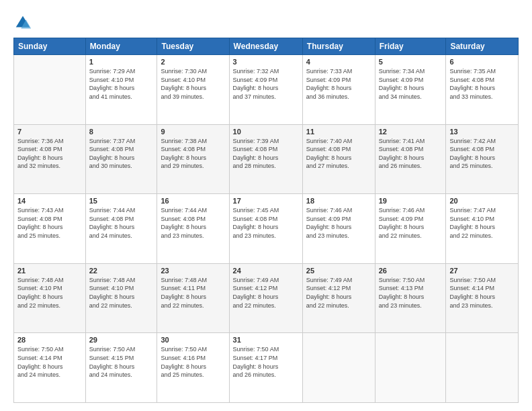 This screenshot has width=532, height=411. What do you see at coordinates (266, 84) in the screenshot?
I see `day-info: Sunrise: 7:32 AMSunset: 4:09 PMDaylight:…` at bounding box center [266, 84].